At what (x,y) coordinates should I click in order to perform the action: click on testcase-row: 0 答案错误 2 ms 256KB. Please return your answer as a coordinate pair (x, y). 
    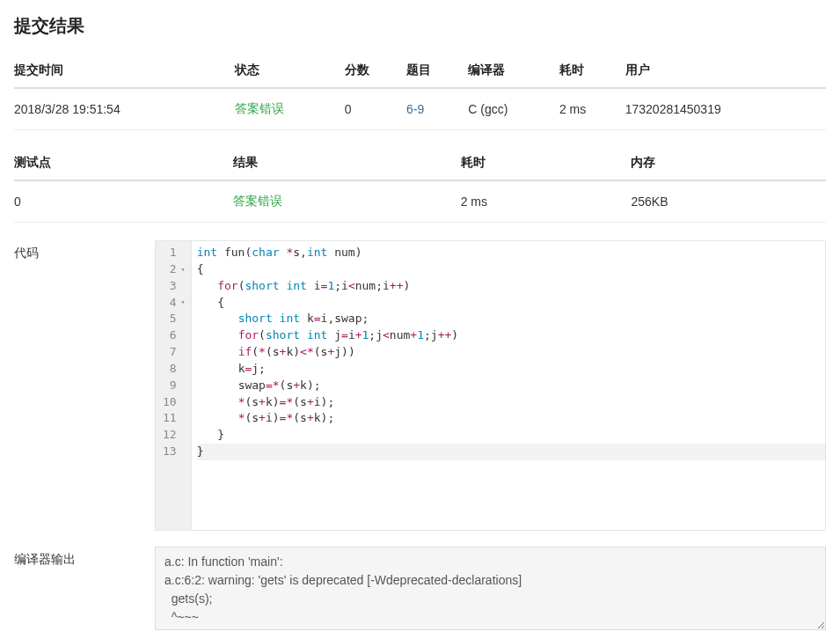
    Looking at the image, I should click on (420, 202).